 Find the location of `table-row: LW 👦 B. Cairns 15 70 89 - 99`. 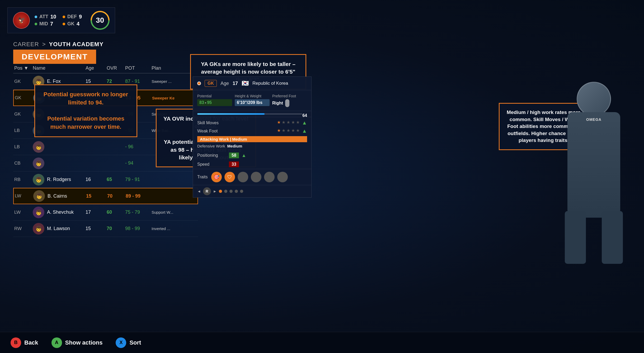

table-row: LW 👦 B. Cairns 15 70 89 - 99 is located at coordinates (106, 196).